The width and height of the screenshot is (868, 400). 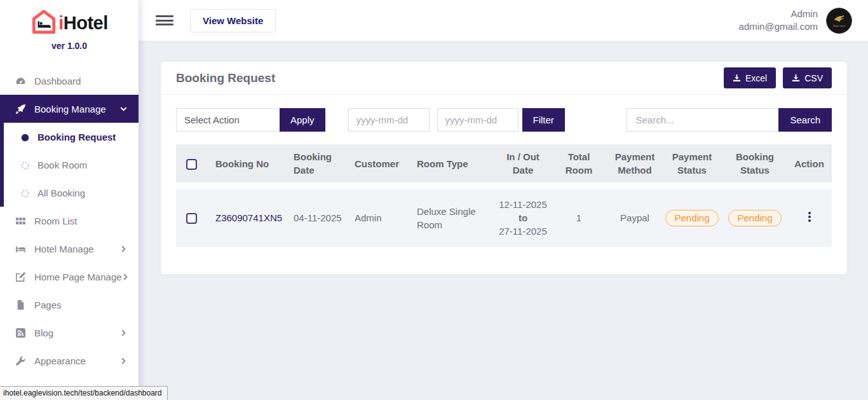 What do you see at coordinates (20, 109) in the screenshot?
I see `rocket-icon` at bounding box center [20, 109].